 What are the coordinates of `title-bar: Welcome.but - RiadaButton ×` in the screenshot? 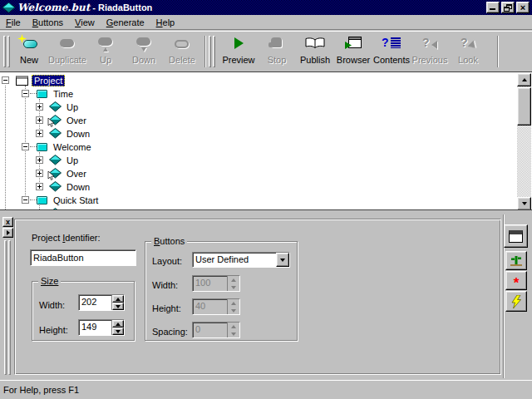 It's located at (266, 7).